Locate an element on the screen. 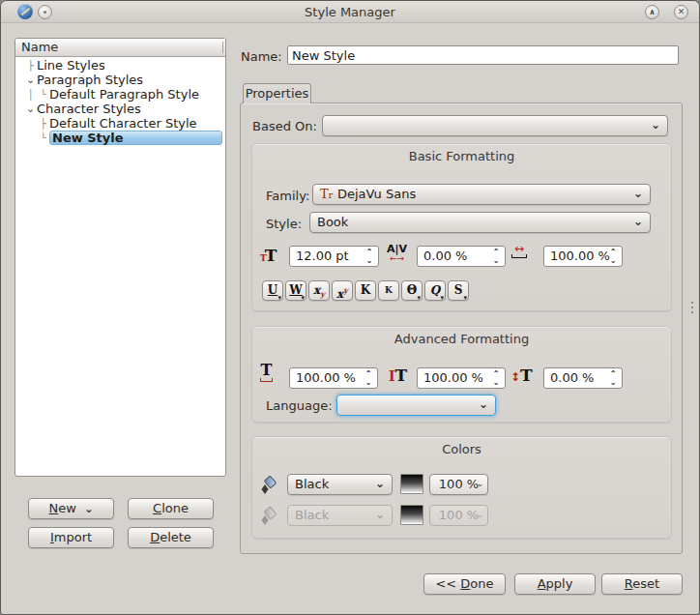 The height and width of the screenshot is (615, 700). titlebar: Style Manager ∧ ✕ is located at coordinates (350, 12).